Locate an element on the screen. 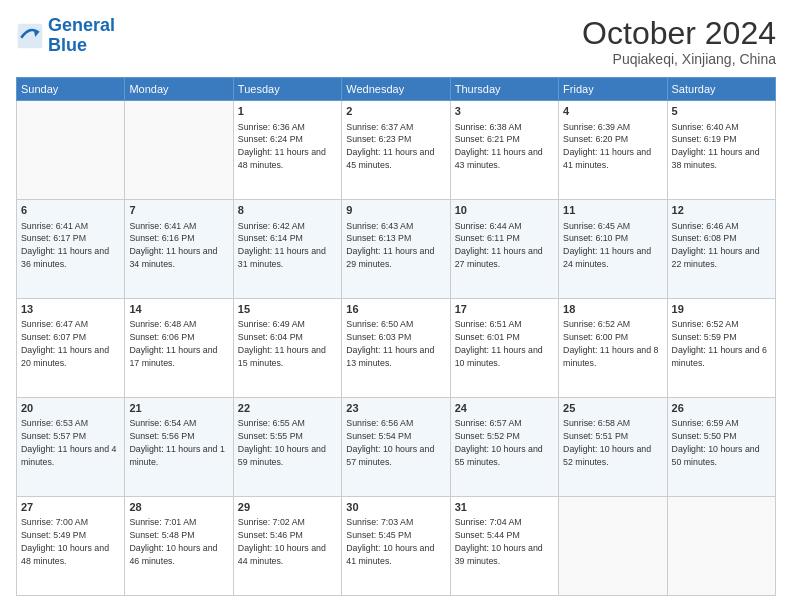  logo-text: General Blue is located at coordinates (82, 36).